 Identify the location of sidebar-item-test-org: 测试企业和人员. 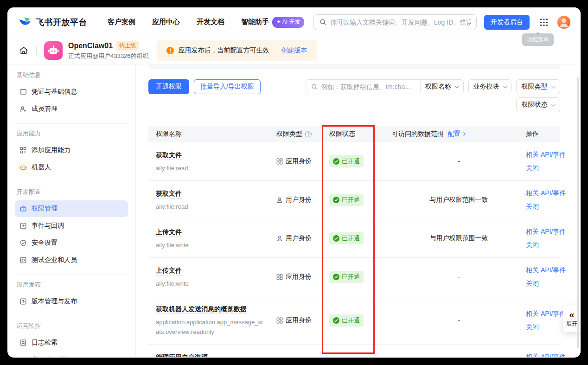
(71, 260).